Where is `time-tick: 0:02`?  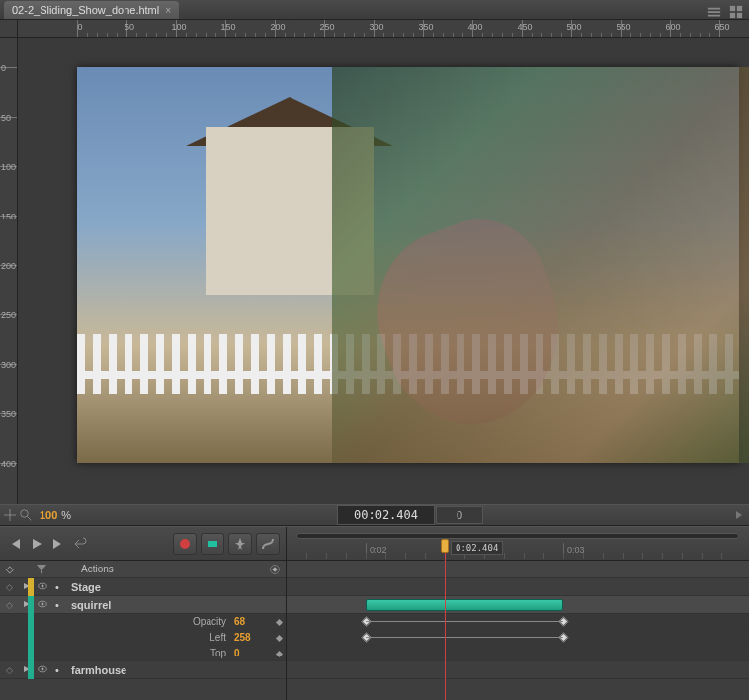
time-tick: 0:02 is located at coordinates (376, 551).